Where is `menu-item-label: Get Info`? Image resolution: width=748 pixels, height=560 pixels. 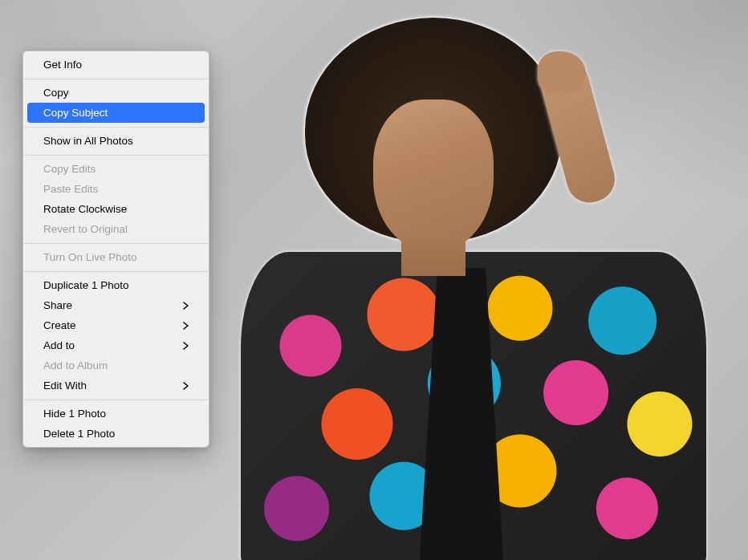 menu-item-label: Get Info is located at coordinates (63, 65).